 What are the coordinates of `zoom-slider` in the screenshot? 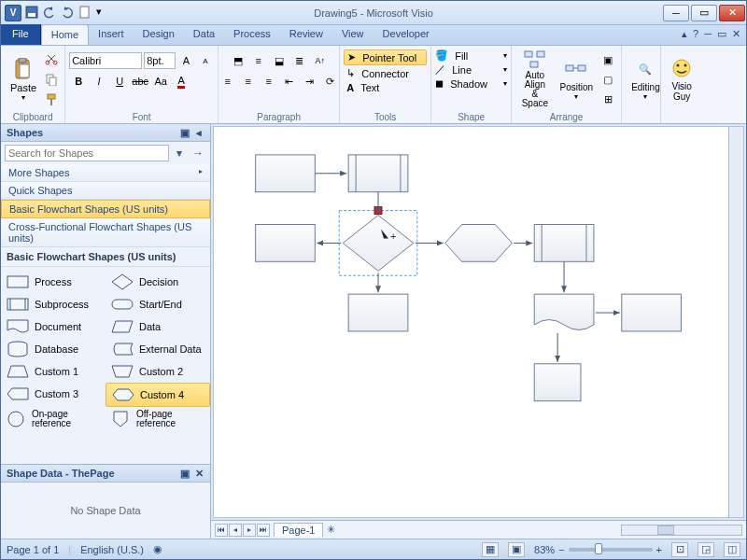 It's located at (611, 550).